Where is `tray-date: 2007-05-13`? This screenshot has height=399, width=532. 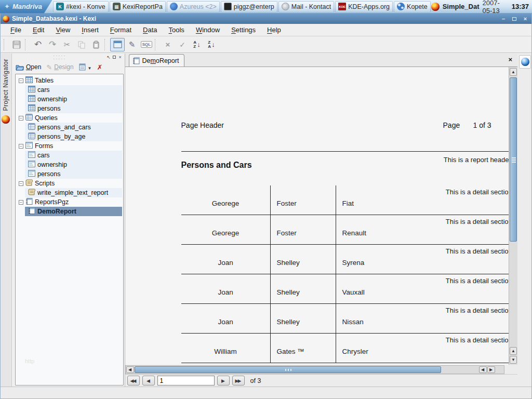 tray-date: 2007-05-13 is located at coordinates (496, 7).